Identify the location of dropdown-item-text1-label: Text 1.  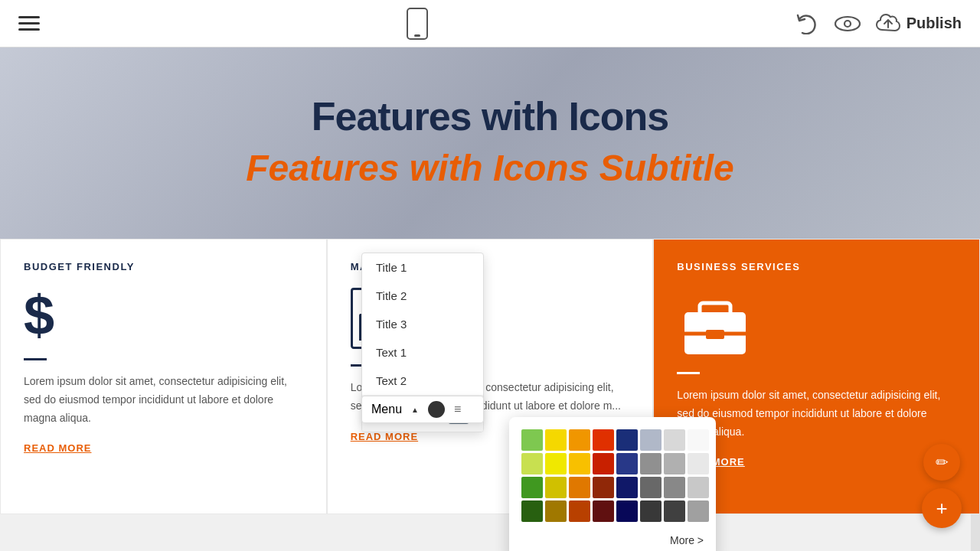
(391, 352).